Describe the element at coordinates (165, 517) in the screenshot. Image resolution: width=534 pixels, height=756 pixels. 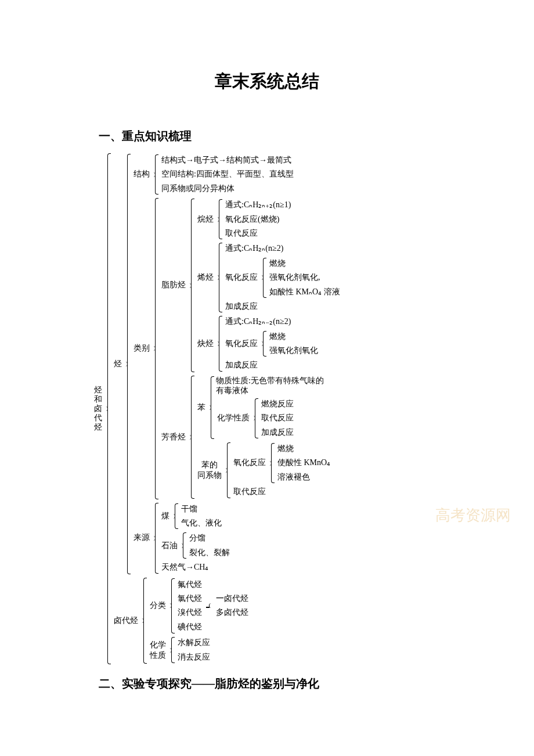
I see `coal-label: 煤` at that location.